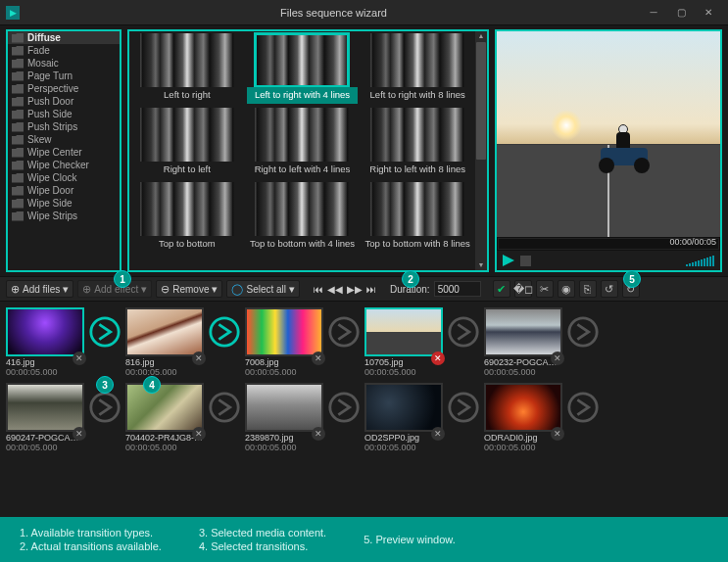  I want to click on transition-cell: Top to bottom with 4 lines, so click(303, 217).